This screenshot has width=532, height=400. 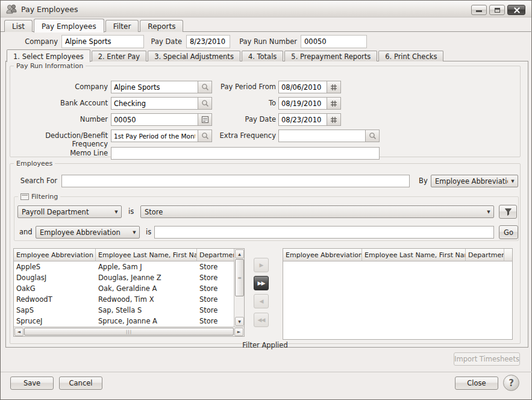 I want to click on filter-op-2-label: is, so click(x=148, y=231).